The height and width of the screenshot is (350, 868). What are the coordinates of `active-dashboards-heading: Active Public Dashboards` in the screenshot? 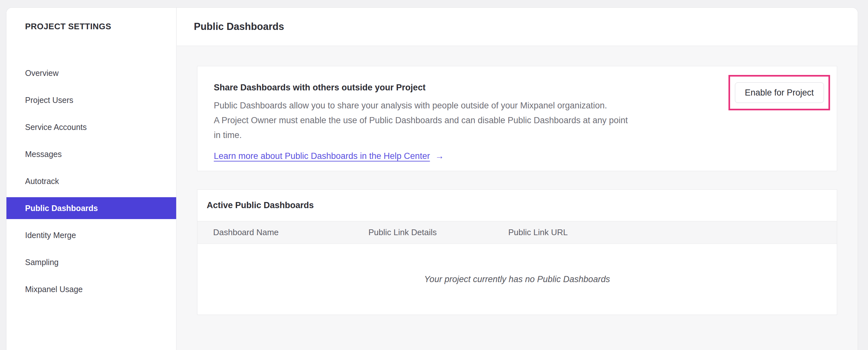 It's located at (517, 206).